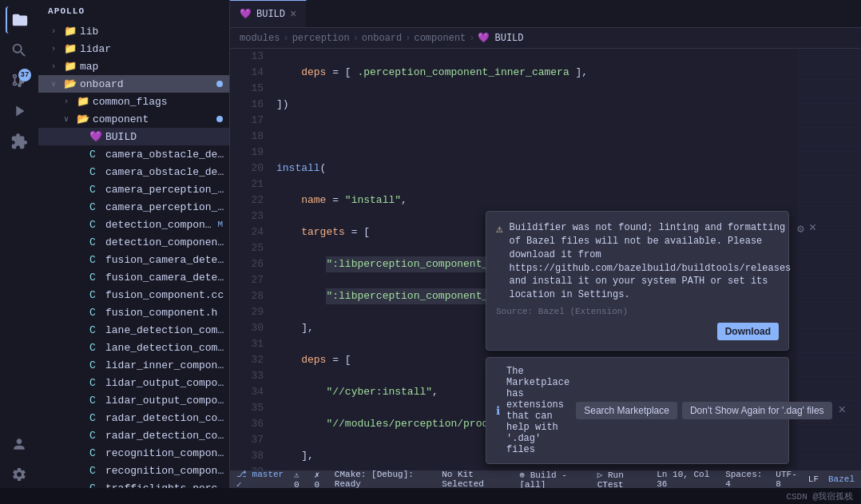 This screenshot has width=861, height=504. What do you see at coordinates (293, 14) in the screenshot?
I see `tab-close-button: ×` at bounding box center [293, 14].